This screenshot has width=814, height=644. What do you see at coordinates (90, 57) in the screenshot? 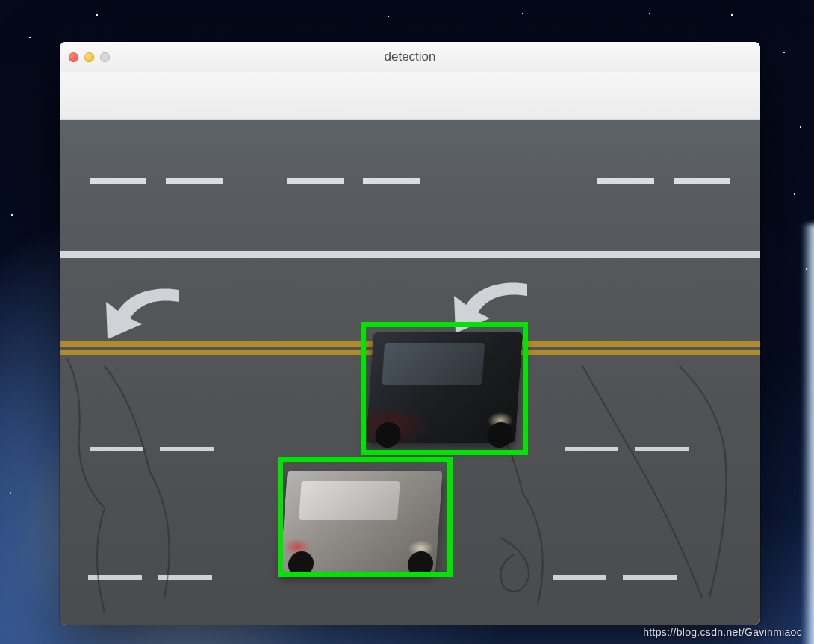
I see `traffic-lights` at bounding box center [90, 57].